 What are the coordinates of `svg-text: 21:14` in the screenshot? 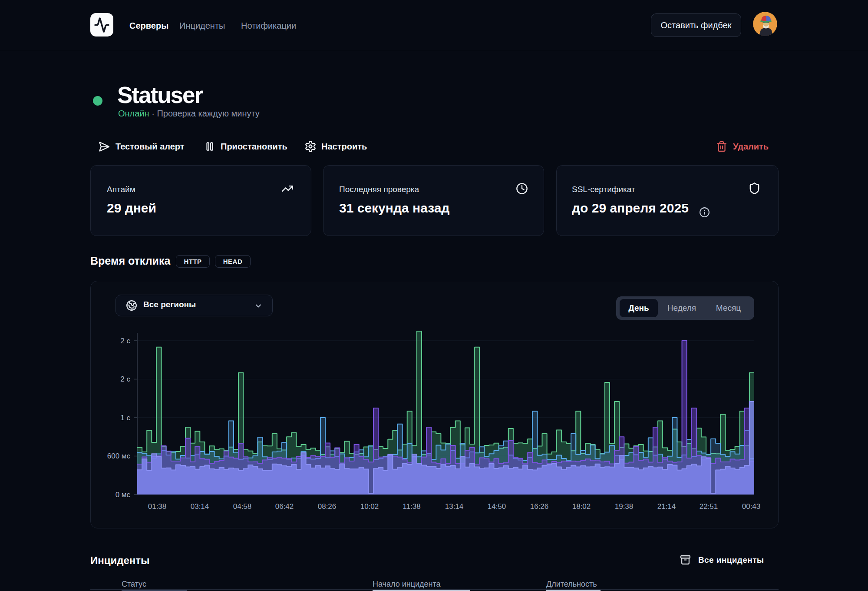 It's located at (667, 507).